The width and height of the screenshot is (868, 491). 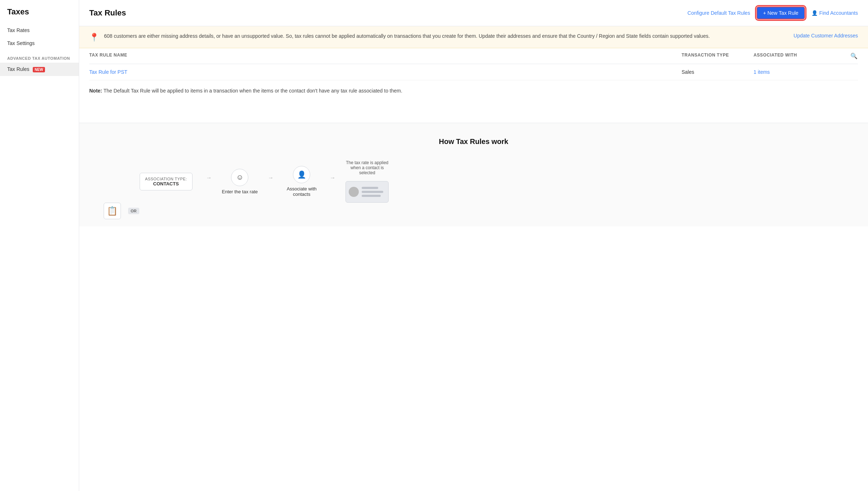 What do you see at coordinates (474, 13) in the screenshot?
I see `main-header: Tax Rules Configure Default Tax Rules + …` at bounding box center [474, 13].